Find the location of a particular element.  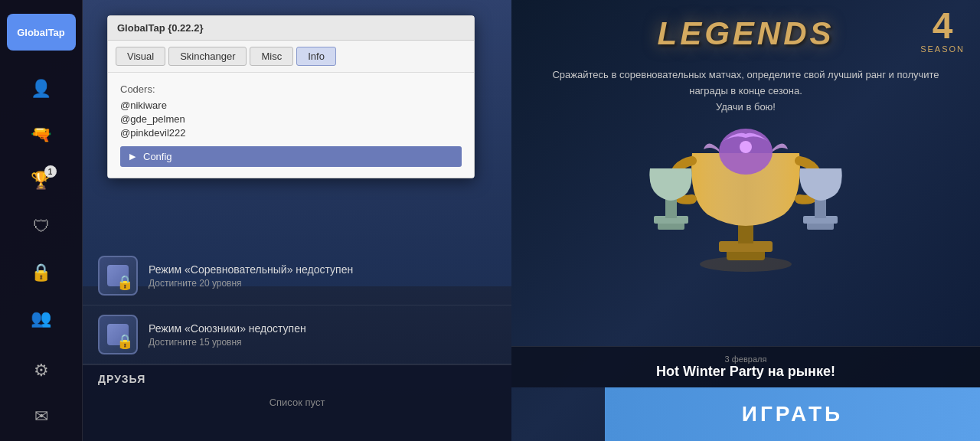

tab-misc: Misc is located at coordinates (271, 57).